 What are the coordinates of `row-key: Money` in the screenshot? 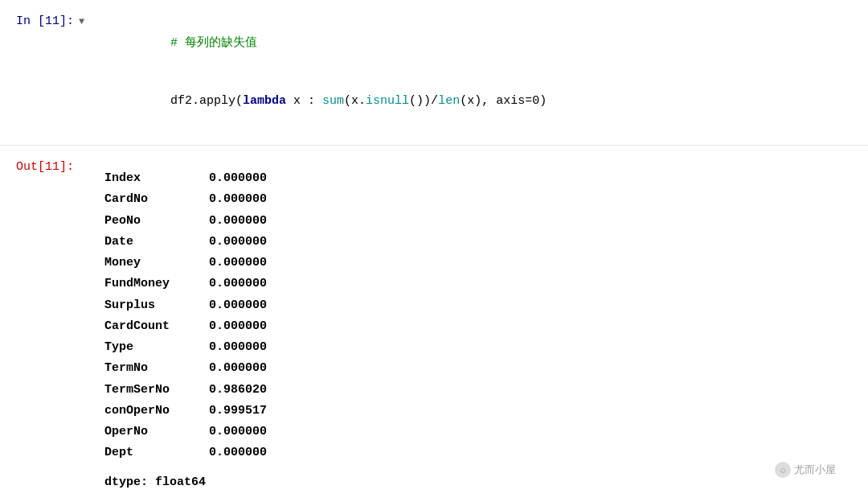 It's located at (157, 263).